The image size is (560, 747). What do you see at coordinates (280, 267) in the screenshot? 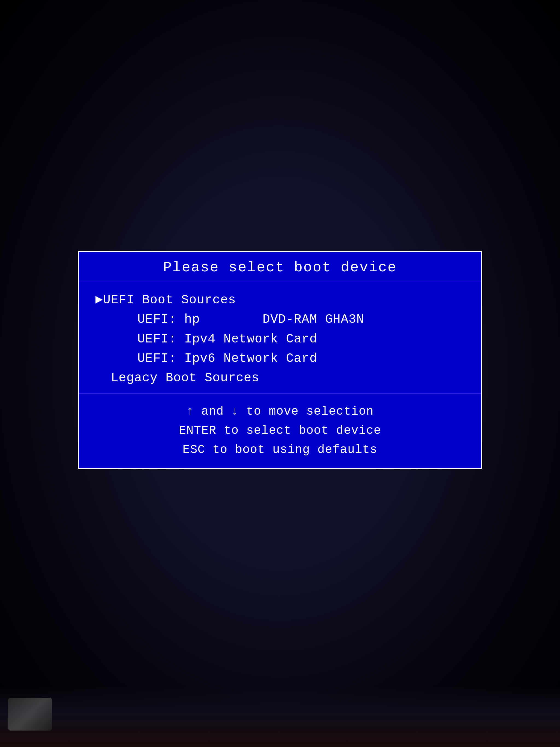
I see `bios-title: Please select boot device` at bounding box center [280, 267].